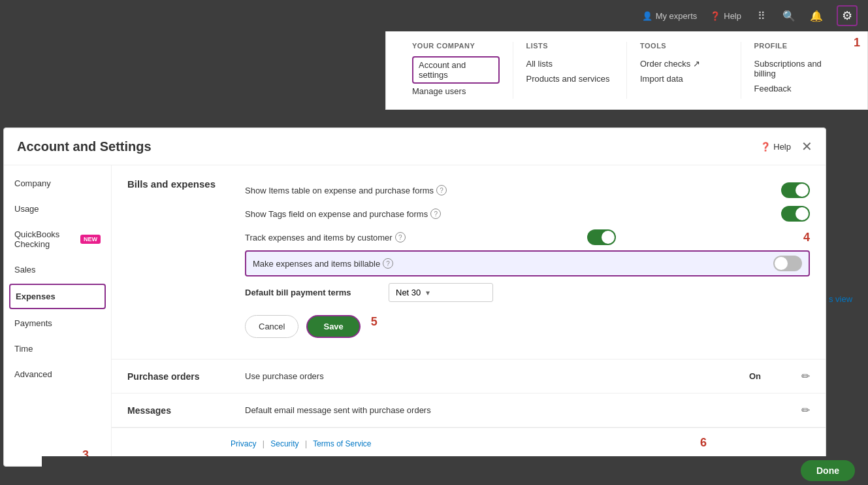  What do you see at coordinates (786, 146) in the screenshot?
I see `modal-header-actions: ❓ Help ✕` at bounding box center [786, 146].